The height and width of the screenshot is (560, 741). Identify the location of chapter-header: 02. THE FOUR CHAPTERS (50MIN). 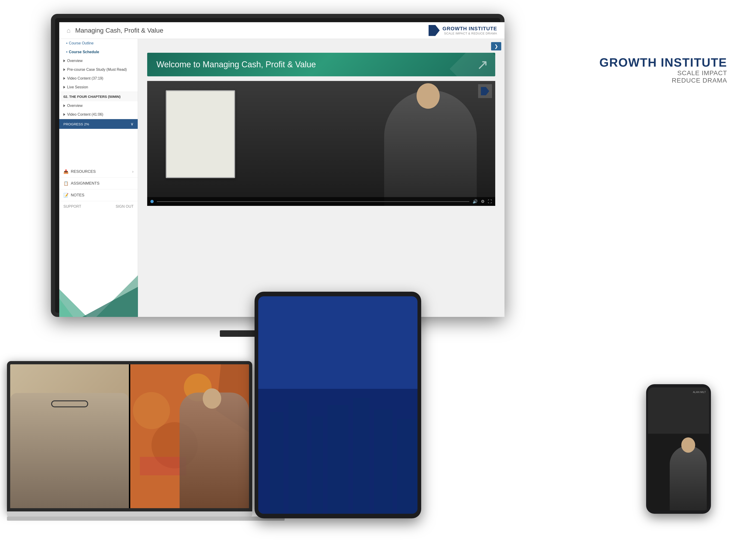
(98, 96).